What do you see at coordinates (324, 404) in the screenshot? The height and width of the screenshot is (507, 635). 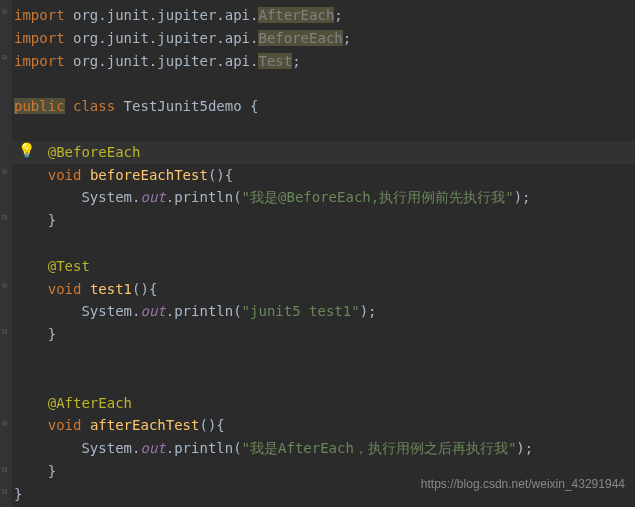 I see `code-line: @AfterEach` at bounding box center [324, 404].